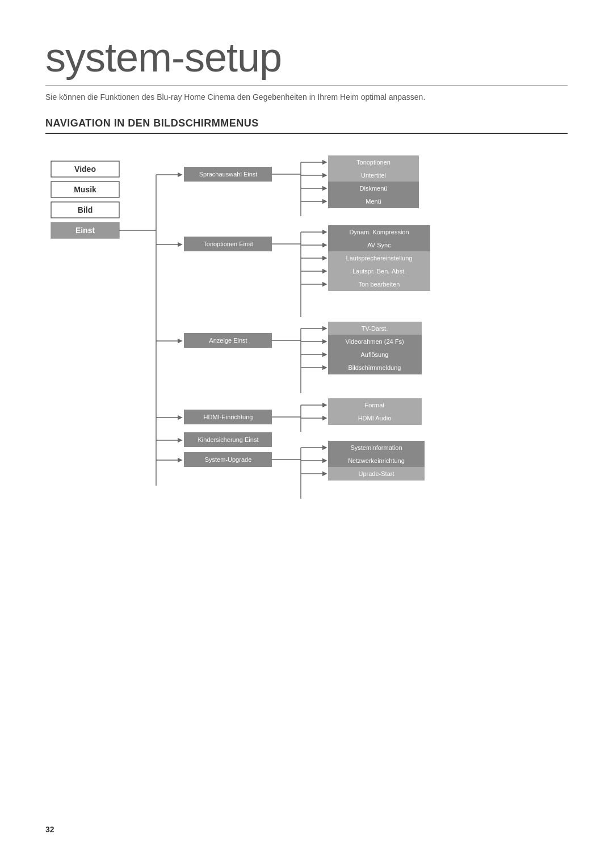 Image resolution: width=613 pixels, height=868 pixels. Describe the element at coordinates (85, 169) in the screenshot. I see `menu-video: Video` at that location.